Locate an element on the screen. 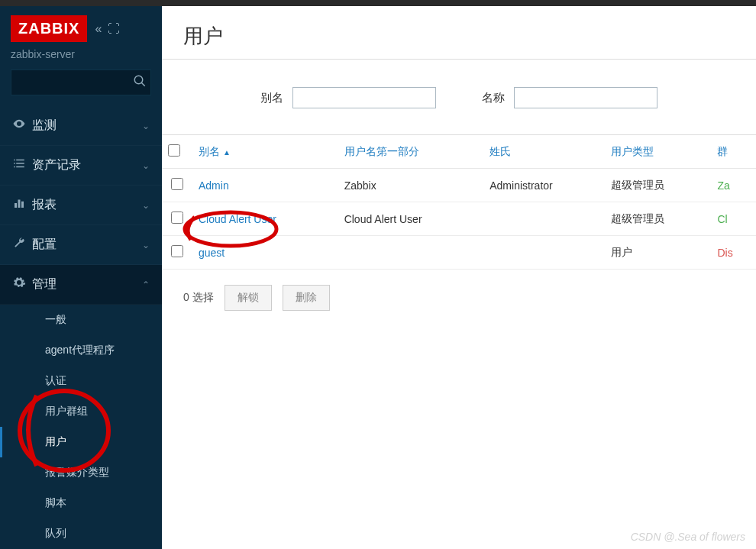 The height and width of the screenshot is (549, 756). gear-icon is located at coordinates (22, 284).